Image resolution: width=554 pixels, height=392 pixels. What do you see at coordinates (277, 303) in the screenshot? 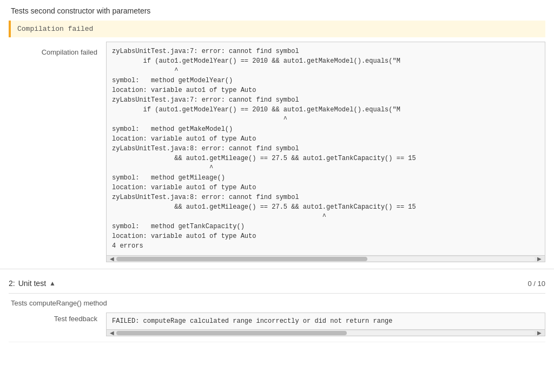
I see `test-item-title: Tests computeRange() method` at bounding box center [277, 303].